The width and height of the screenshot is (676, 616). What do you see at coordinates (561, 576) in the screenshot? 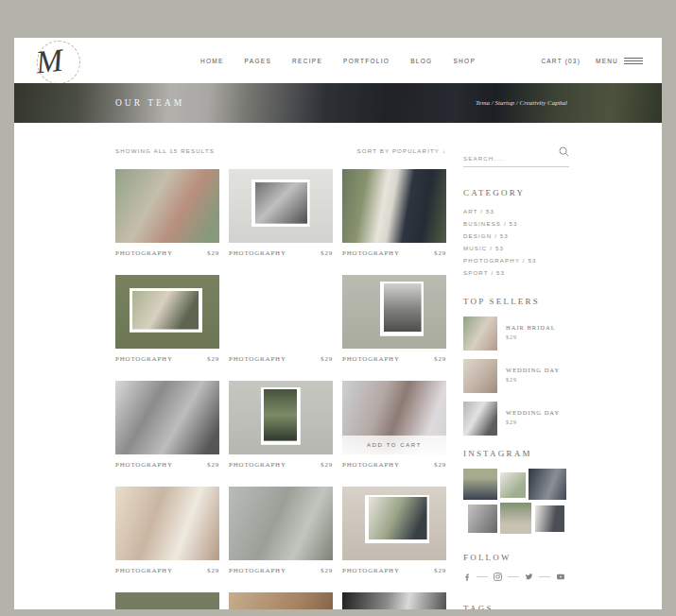
I see `youtube-icon` at bounding box center [561, 576].